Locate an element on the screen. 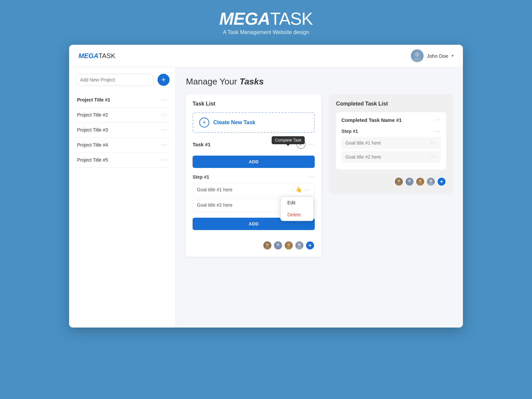 The image size is (532, 399). project-item: Project Title #5 ··· is located at coordinates (122, 160).